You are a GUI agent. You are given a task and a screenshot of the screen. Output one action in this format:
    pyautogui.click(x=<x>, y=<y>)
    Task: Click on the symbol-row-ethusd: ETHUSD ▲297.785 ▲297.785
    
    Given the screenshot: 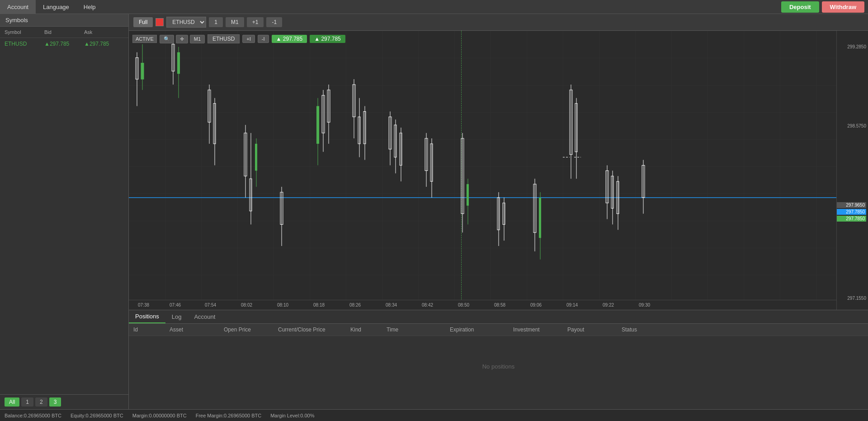 What is the action you would take?
    pyautogui.click(x=64, y=44)
    